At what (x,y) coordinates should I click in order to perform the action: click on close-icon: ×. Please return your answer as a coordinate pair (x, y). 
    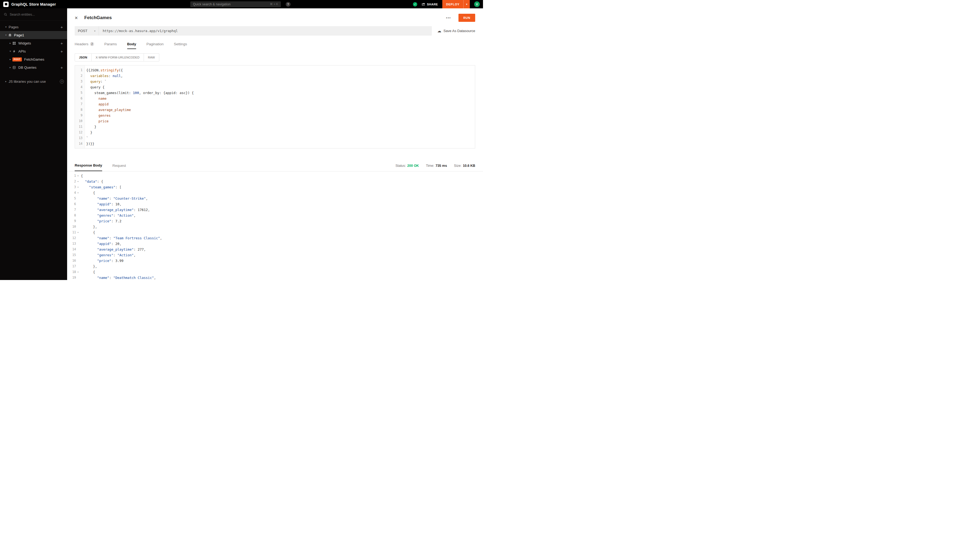
    Looking at the image, I should click on (76, 18).